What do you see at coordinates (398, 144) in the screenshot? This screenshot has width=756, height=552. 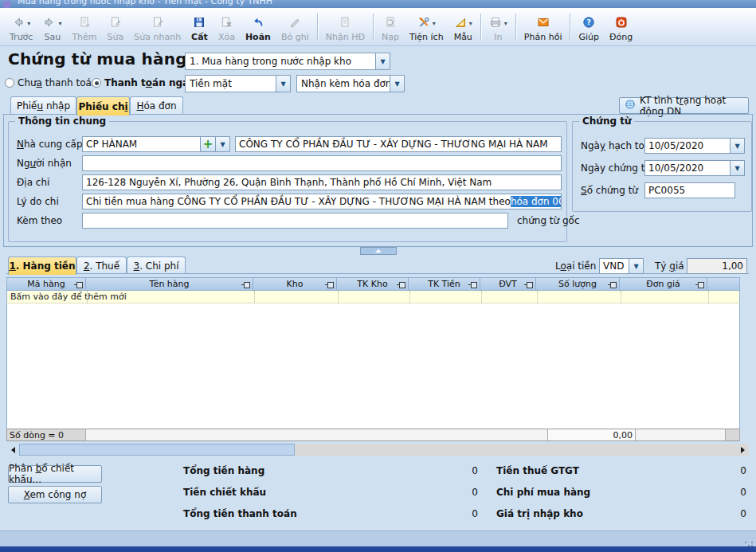 I see `supplier-name-input: CÔNG TY CỔ PHẦN ĐẦU TƯ - XÂY DỰNG - THƯƠ…` at bounding box center [398, 144].